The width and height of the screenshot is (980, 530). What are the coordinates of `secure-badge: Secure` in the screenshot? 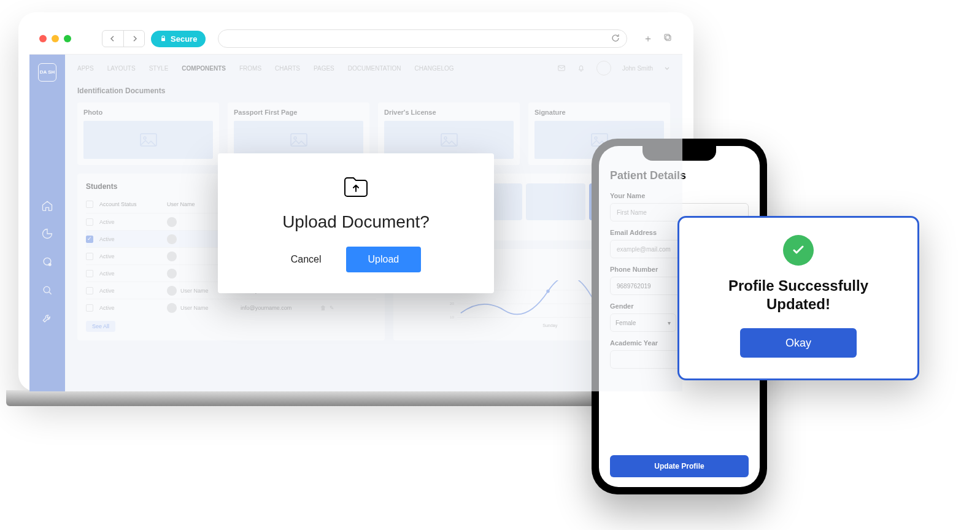 It's located at (178, 39).